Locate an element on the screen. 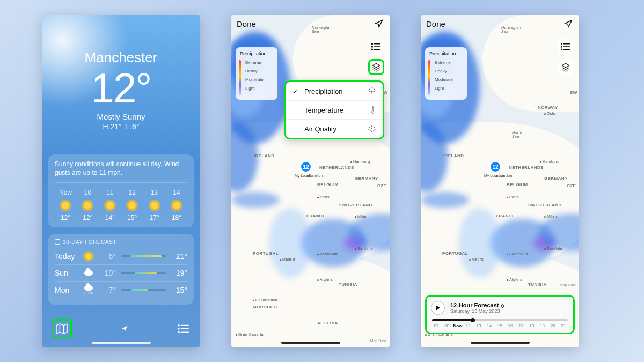  map-label: Casablanca is located at coordinates (265, 300).